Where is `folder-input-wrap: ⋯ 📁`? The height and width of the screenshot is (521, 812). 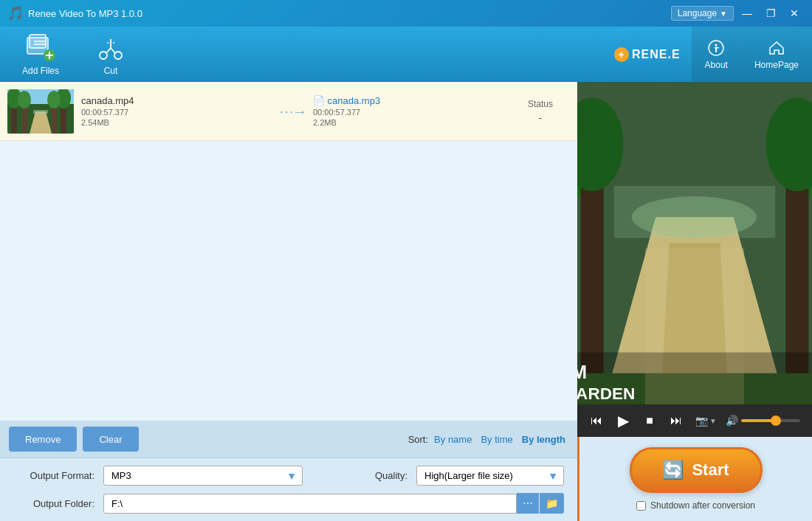
folder-input-wrap: ⋯ 📁 is located at coordinates (334, 503).